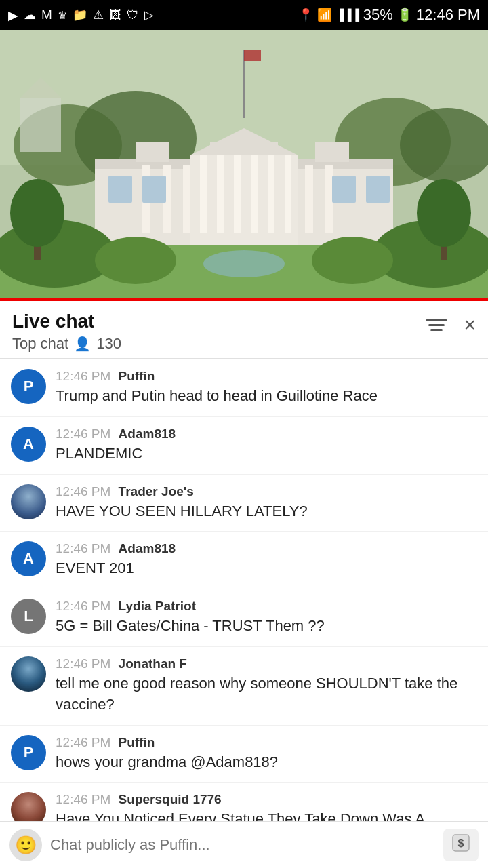 Image resolution: width=488 pixels, height=868 pixels. What do you see at coordinates (26, 845) in the screenshot?
I see `emoji-icon: 🙂` at bounding box center [26, 845].